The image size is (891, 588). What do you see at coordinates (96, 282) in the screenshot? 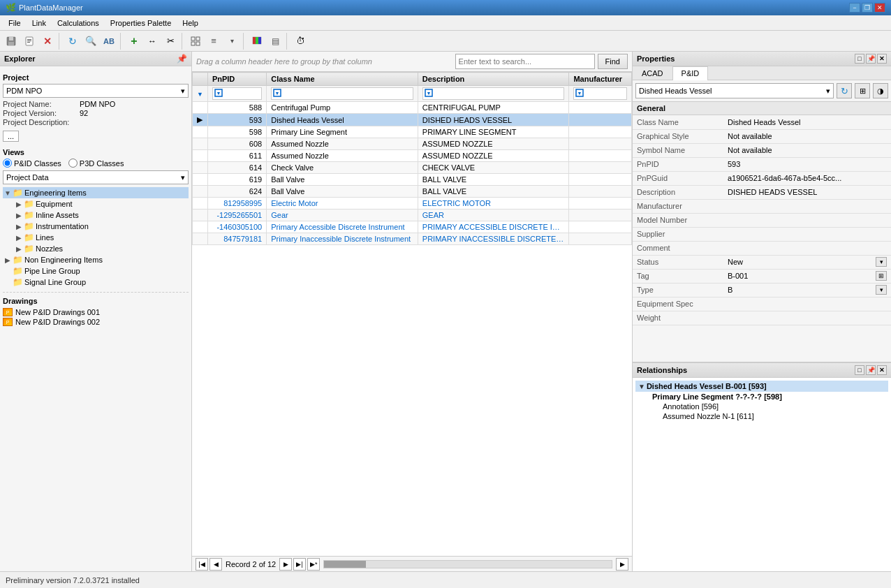
I see `tree-item-signal: ▶ 📁 Signal Line Group` at bounding box center [96, 282].